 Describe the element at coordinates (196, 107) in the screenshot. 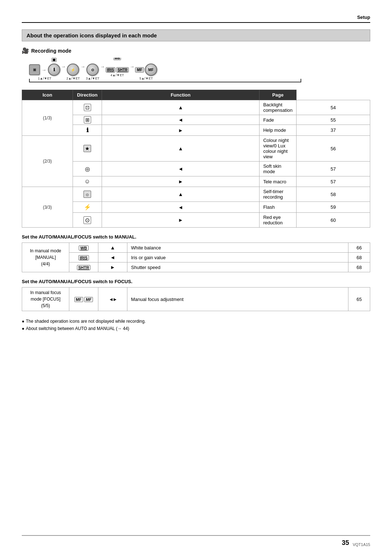

I see `table-row: (1/3) ⊡ Backlight compensation 54` at that location.